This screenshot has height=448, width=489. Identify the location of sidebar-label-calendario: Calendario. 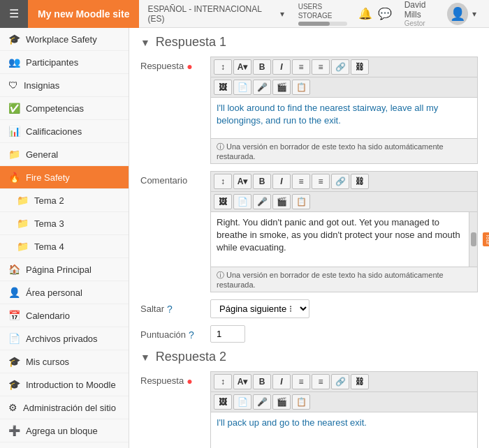
(48, 315).